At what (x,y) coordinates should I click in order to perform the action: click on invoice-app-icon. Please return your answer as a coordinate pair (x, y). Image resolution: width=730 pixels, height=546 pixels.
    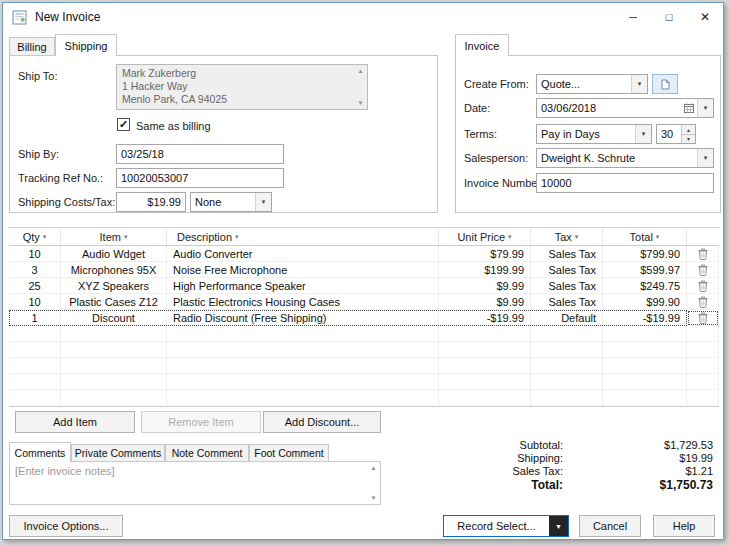
    Looking at the image, I should click on (20, 18).